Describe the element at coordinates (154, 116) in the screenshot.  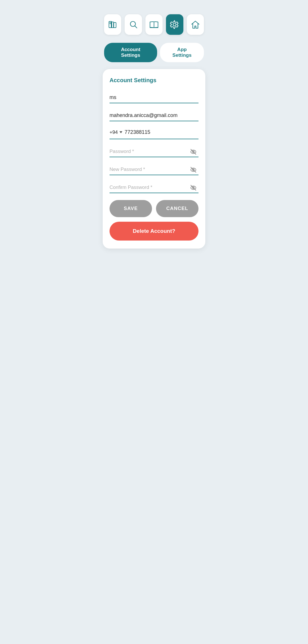
I see `email-input` at that location.